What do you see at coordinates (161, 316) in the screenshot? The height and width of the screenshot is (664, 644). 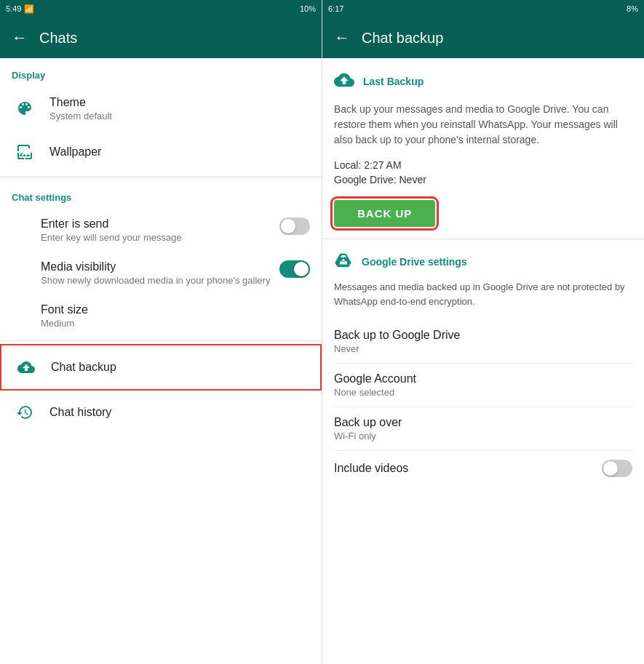 I see `font-size-item: Font size Medium` at bounding box center [161, 316].